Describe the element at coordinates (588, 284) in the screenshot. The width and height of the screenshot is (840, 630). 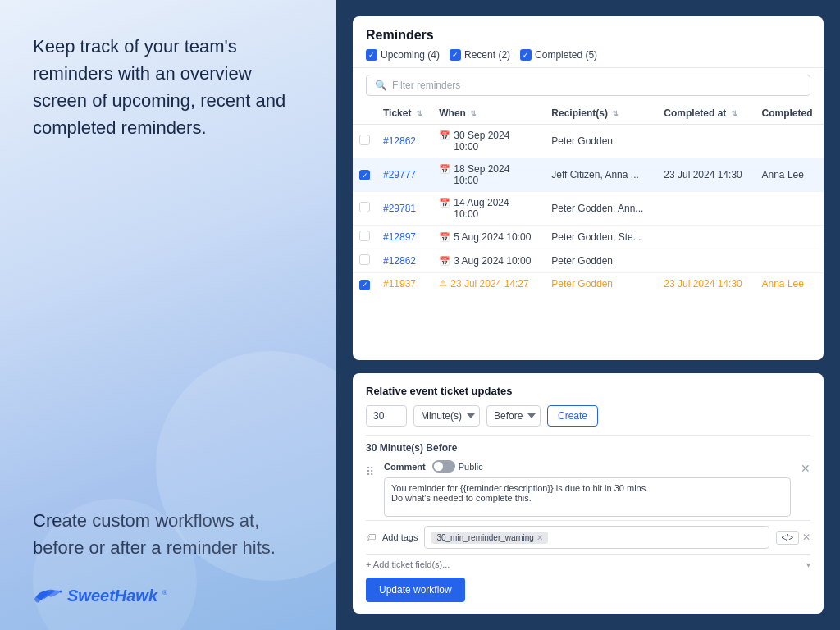
I see `table-row: ✓ #11937 ⚠23 Jul 2024 14:27 Peter Godden…` at that location.